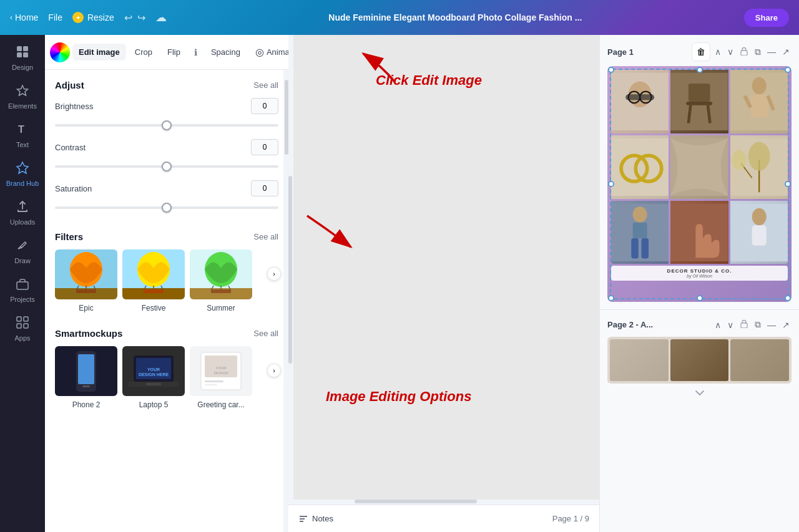 This screenshot has width=799, height=532. What do you see at coordinates (55, 17) in the screenshot?
I see `file-button: File` at bounding box center [55, 17].